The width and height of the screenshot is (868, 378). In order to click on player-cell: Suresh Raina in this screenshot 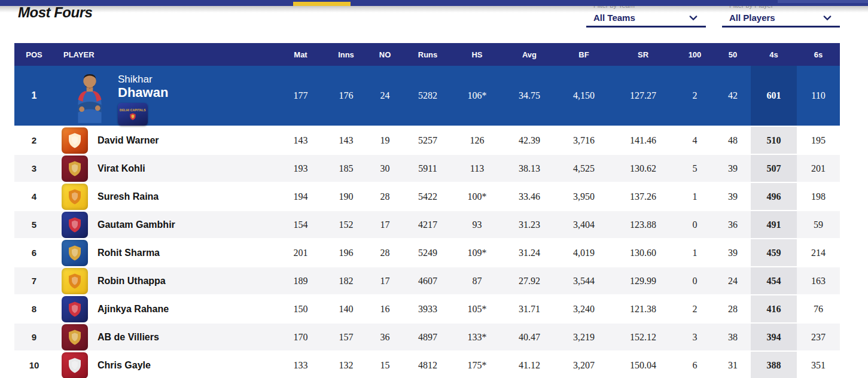, I will do `click(165, 196)`.